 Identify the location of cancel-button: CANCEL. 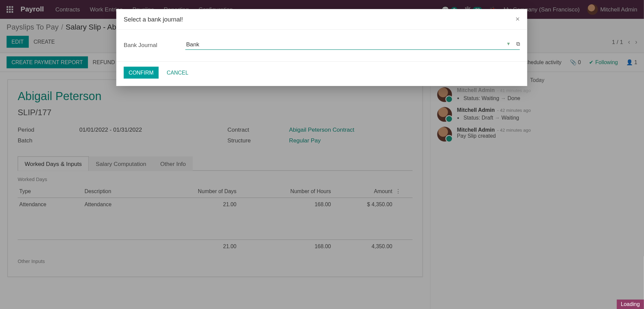
(177, 73).